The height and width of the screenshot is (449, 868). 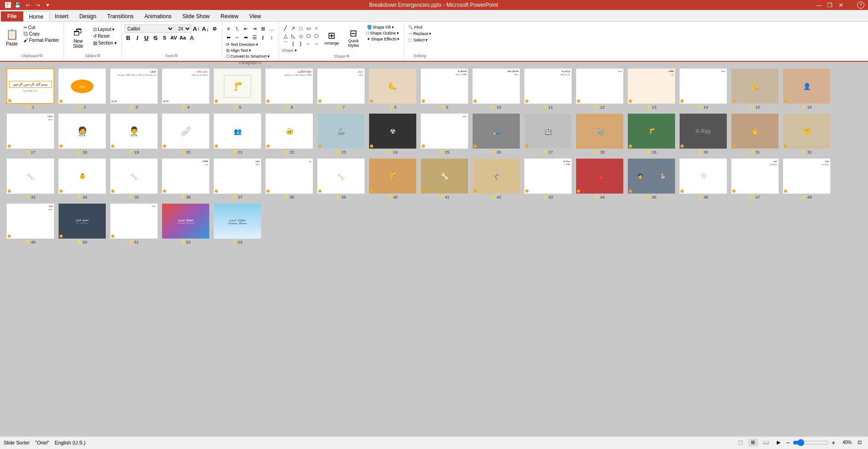 I want to click on align-right-button: ➡, so click(x=246, y=37).